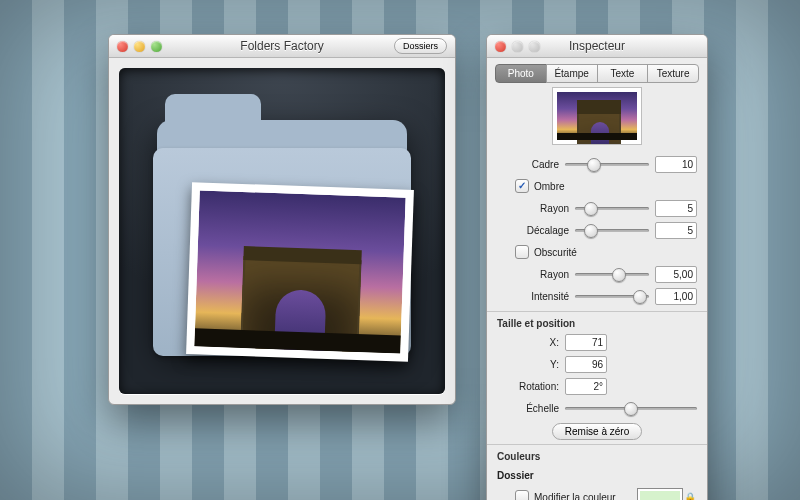  Describe the element at coordinates (586, 342) in the screenshot. I see `x-field: 71` at that location.